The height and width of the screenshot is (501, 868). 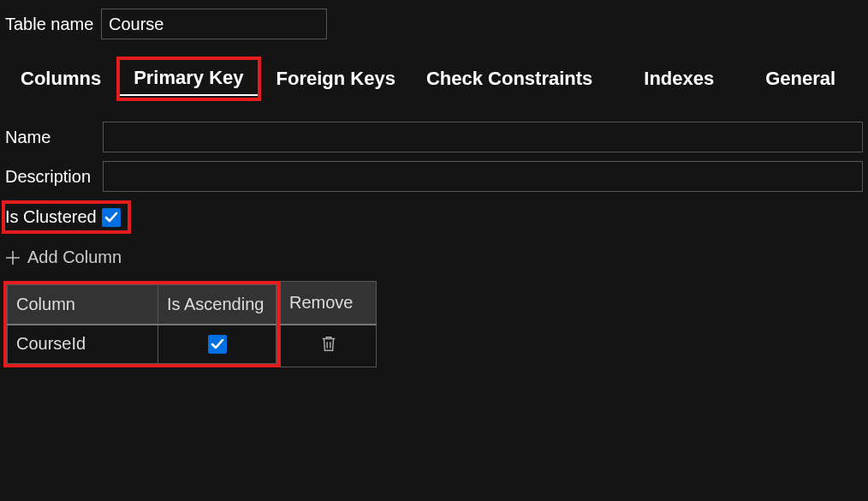 What do you see at coordinates (188, 79) in the screenshot?
I see `tab-primary-key: Primary Key` at bounding box center [188, 79].